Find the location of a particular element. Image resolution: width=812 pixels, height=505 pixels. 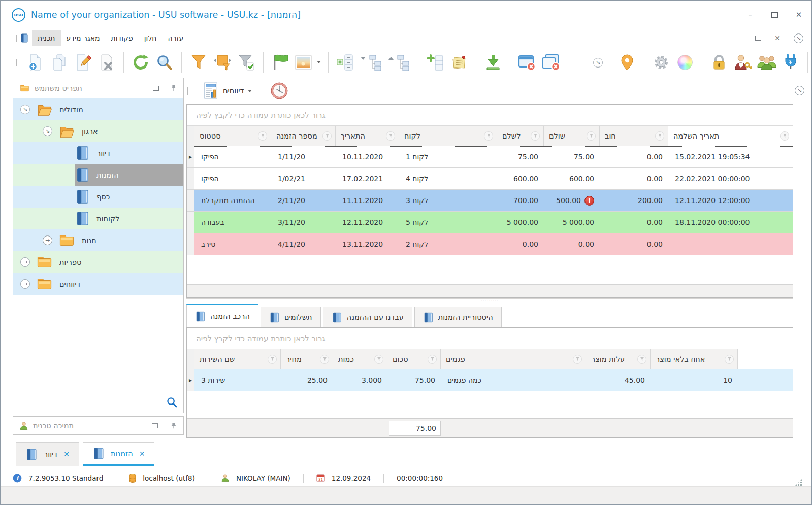

tab-payments: תשלומים is located at coordinates (290, 317).